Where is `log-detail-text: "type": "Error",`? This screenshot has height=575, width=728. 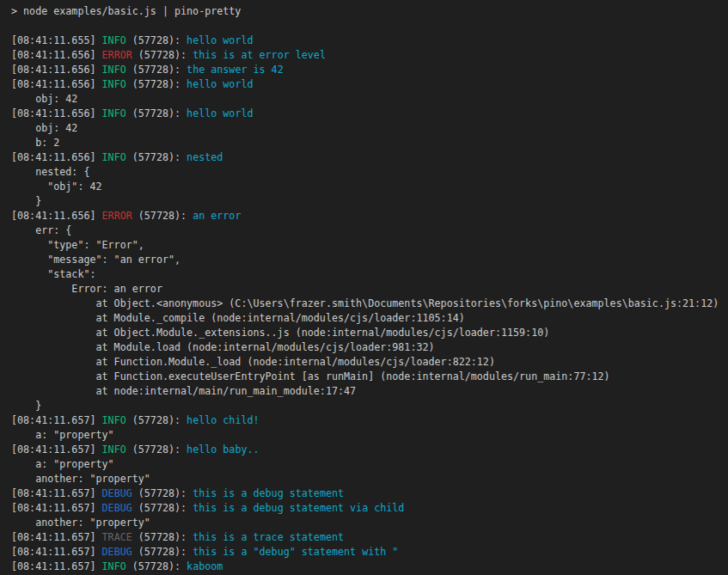 log-detail-text: "type": "Error", is located at coordinates (77, 245).